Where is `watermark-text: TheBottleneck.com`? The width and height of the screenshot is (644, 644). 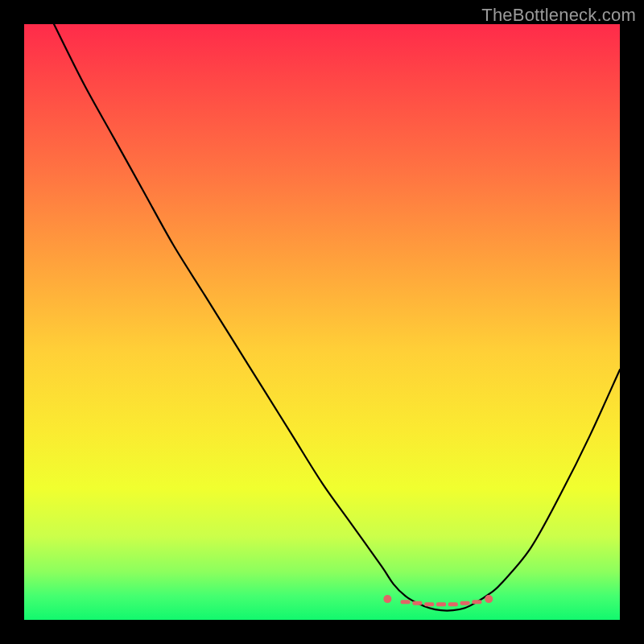 watermark-text: TheBottleneck.com is located at coordinates (559, 15).